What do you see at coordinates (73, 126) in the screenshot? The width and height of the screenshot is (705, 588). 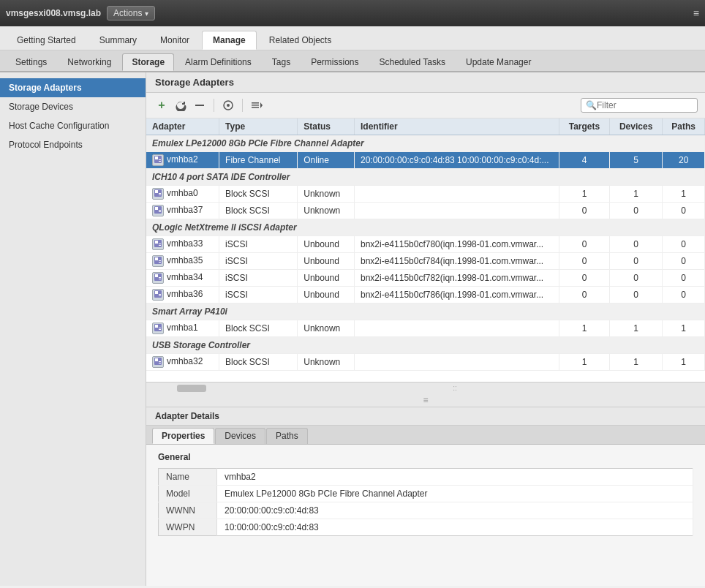 I see `sidebar-item-host-cache-configuration: Host Cache Configuration` at bounding box center [73, 126].